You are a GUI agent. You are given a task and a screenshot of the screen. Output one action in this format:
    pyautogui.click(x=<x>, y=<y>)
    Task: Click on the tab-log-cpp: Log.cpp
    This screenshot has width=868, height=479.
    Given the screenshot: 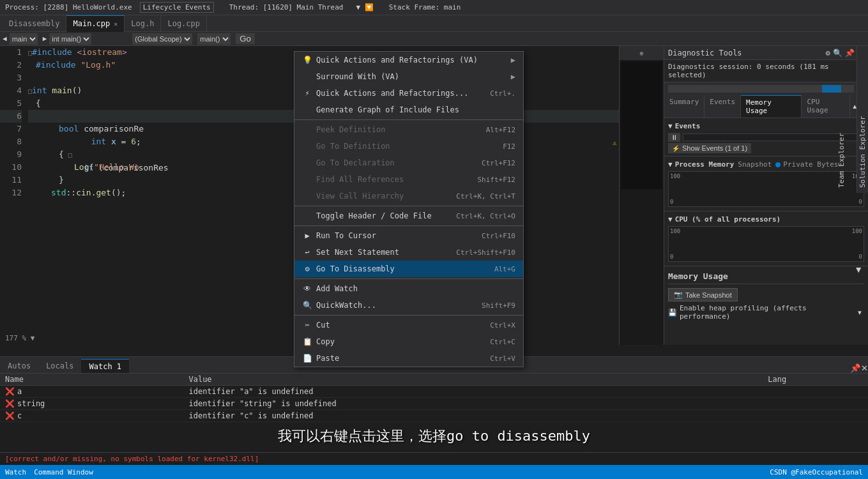 What is the action you would take?
    pyautogui.click(x=184, y=24)
    